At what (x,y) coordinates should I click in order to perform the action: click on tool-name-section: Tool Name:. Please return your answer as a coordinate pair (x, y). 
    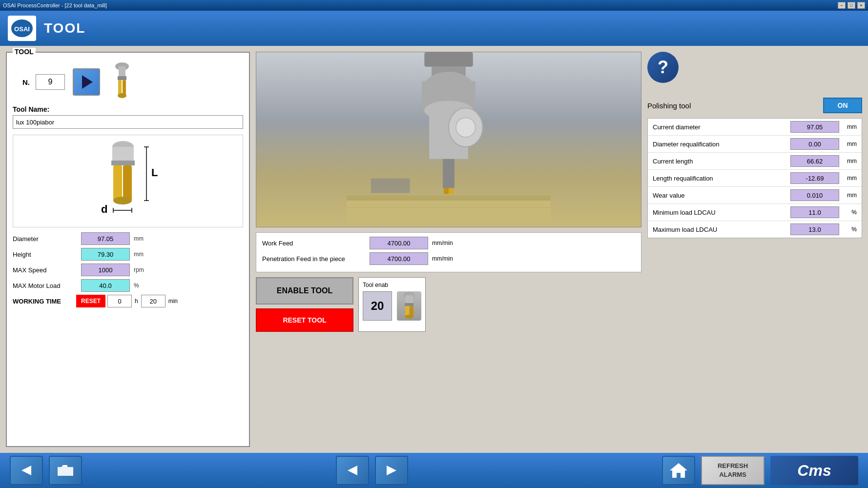
    Looking at the image, I should click on (128, 119).